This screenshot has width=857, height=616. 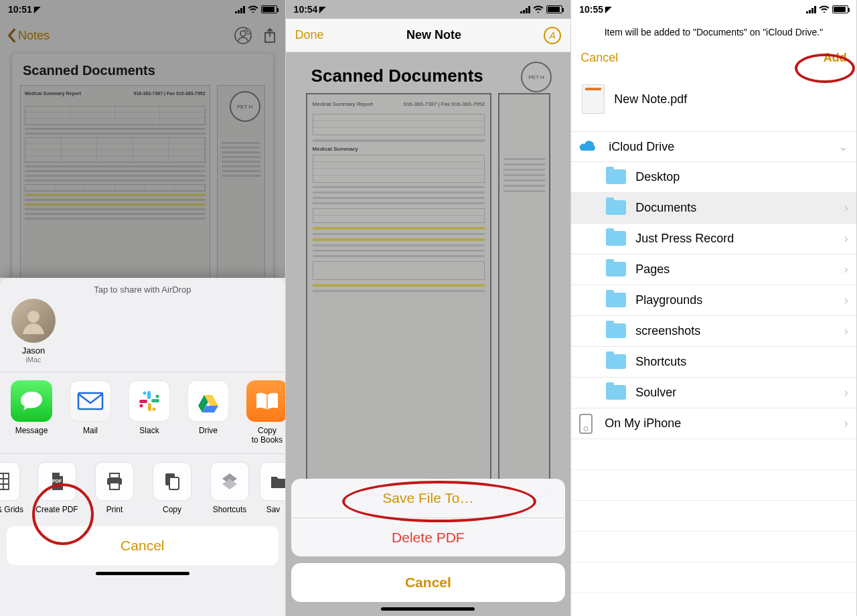 What do you see at coordinates (114, 481) in the screenshot?
I see `print-icon` at bounding box center [114, 481].